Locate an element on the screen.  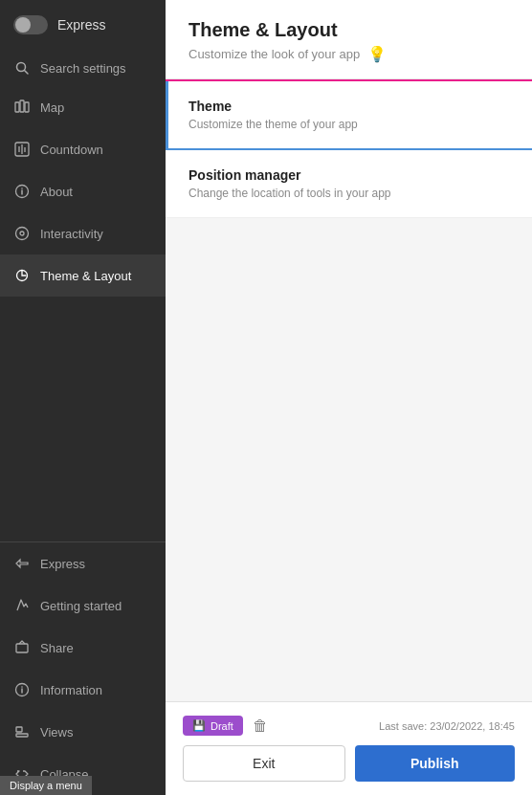
sidebar-item-getting-started: Getting started is located at coordinates (82, 606).